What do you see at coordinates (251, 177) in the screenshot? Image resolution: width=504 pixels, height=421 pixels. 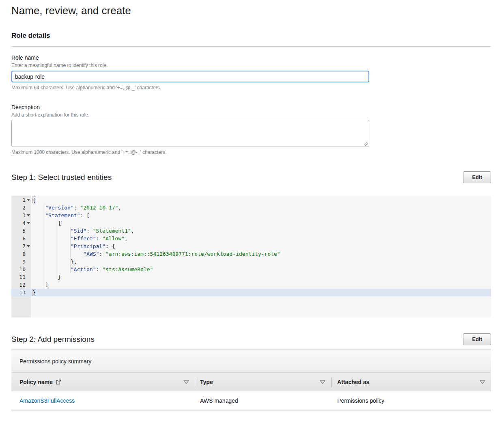 I see `step1-header-row: Step 1: Select trusted entities Edit` at bounding box center [251, 177].